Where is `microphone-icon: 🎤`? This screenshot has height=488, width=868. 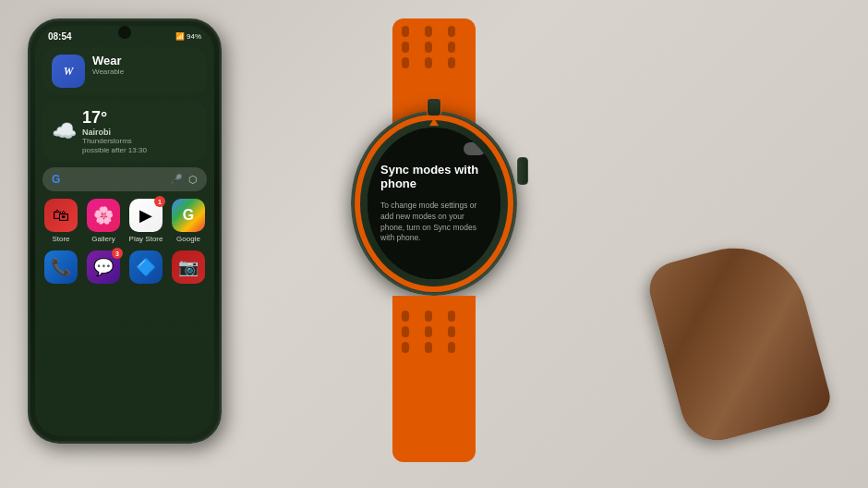 microphone-icon: 🎤 is located at coordinates (176, 179).